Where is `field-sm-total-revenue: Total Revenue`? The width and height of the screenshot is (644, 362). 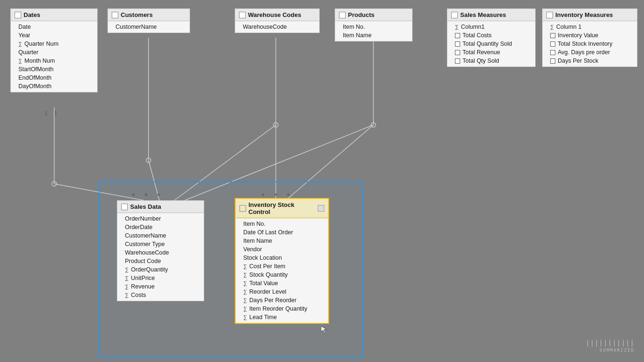
field-sm-total-revenue: Total Revenue is located at coordinates (491, 52).